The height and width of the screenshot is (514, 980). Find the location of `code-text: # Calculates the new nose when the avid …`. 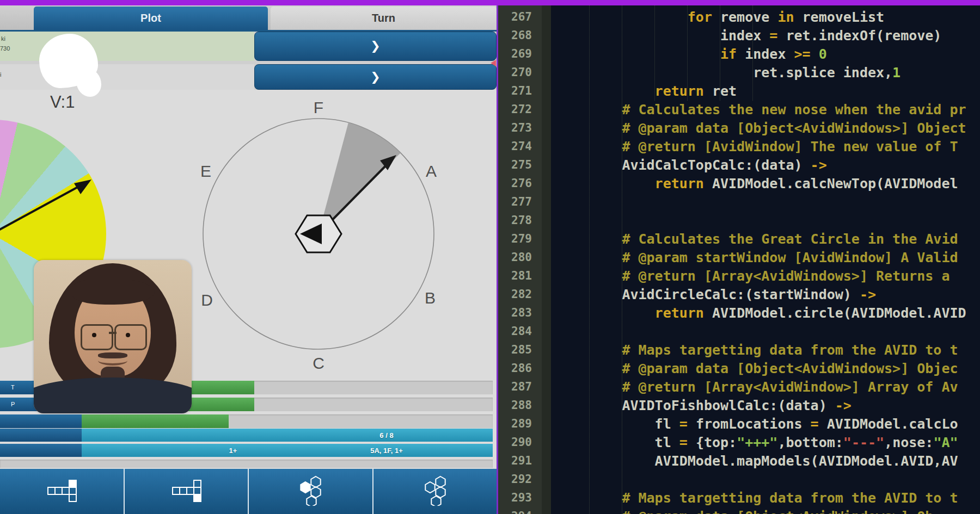

code-text: # Calculates the new nose when the avid … is located at coordinates (761, 110).